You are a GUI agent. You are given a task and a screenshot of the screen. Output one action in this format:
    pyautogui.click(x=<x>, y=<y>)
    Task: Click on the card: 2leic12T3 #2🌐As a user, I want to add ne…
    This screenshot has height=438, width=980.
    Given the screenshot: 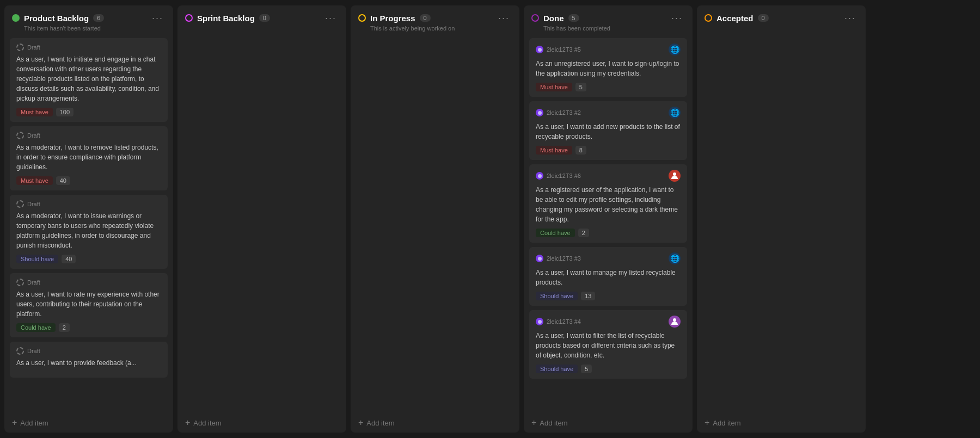 What is the action you would take?
    pyautogui.click(x=608, y=131)
    